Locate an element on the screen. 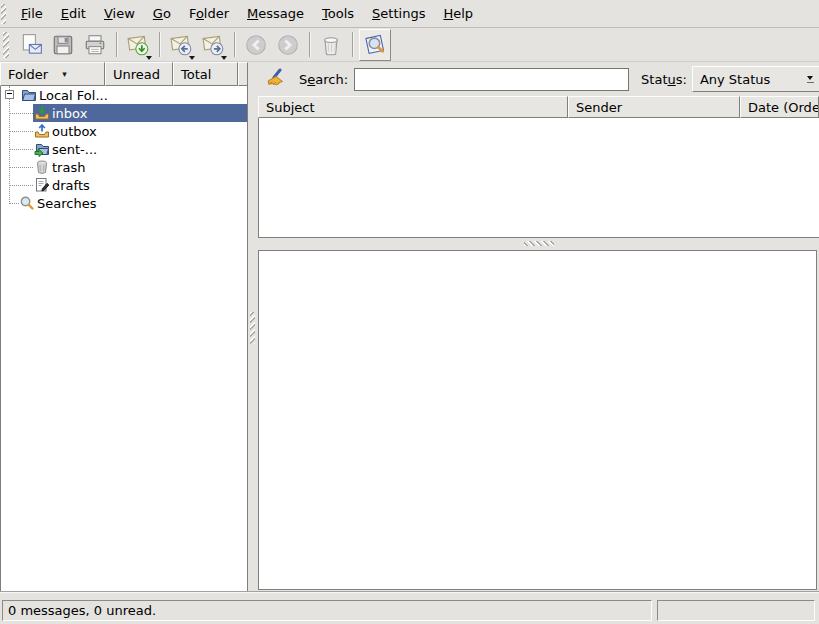  quick-search-bar: Search: Status: Any Status is located at coordinates (538, 79).